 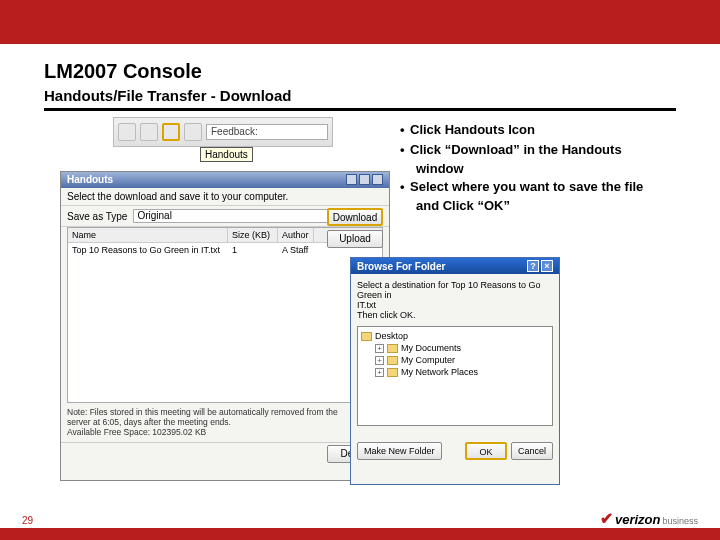 What do you see at coordinates (355, 228) in the screenshot?
I see `handouts-action-col: Download Upload` at bounding box center [355, 228].